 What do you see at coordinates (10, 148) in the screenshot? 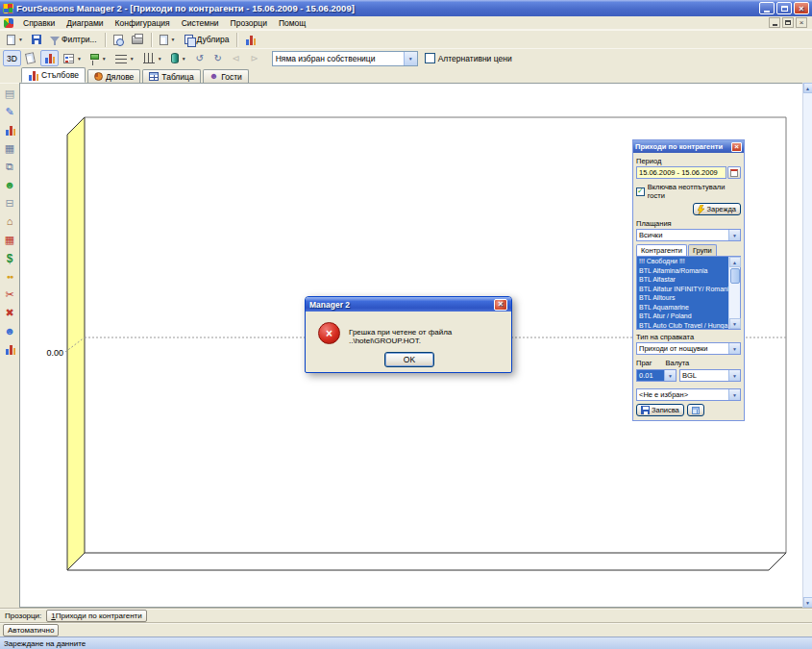
I see `calculator-icon: ▦` at bounding box center [10, 148].